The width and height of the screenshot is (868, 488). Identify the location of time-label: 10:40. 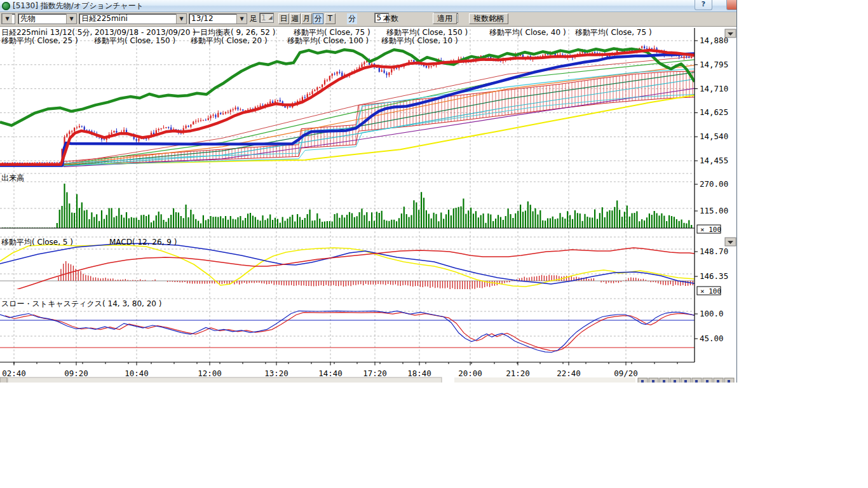
(137, 374).